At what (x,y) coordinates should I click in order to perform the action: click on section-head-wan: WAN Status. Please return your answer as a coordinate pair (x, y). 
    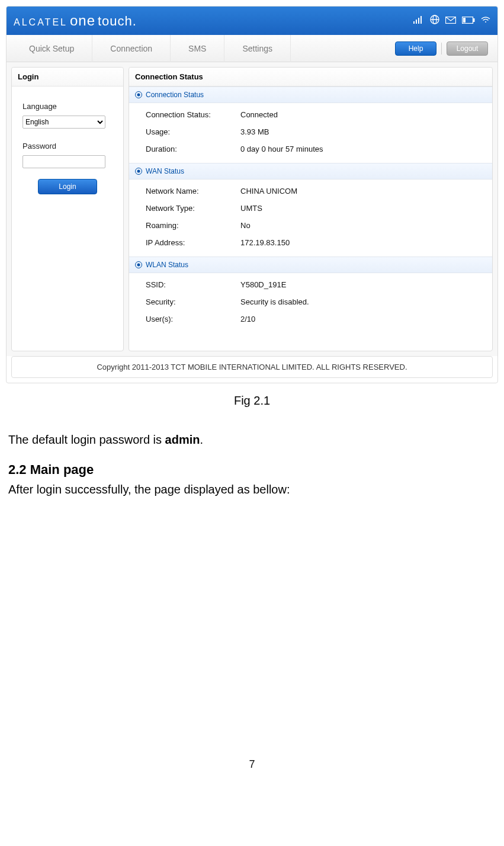
    Looking at the image, I should click on (310, 171).